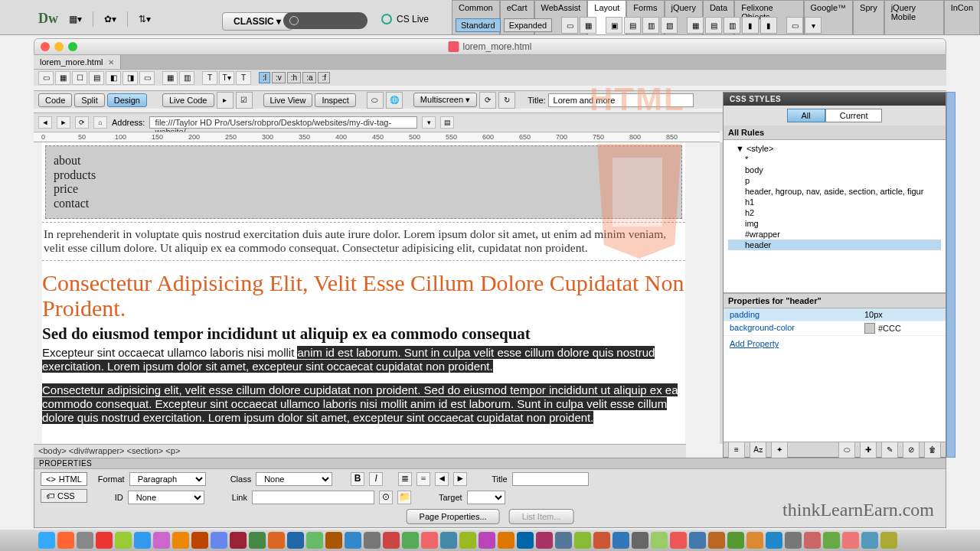  Describe the element at coordinates (854, 116) in the screenshot. I see `css-current-button: Current` at that location.